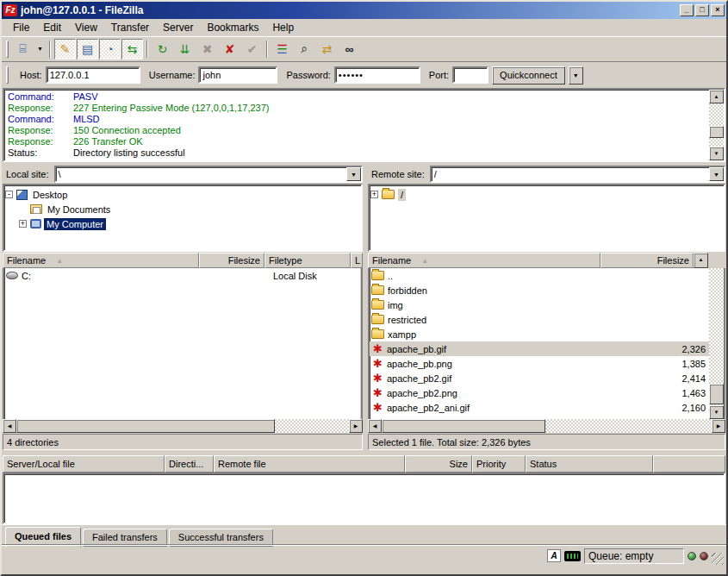 The image size is (728, 576). Describe the element at coordinates (208, 174) in the screenshot. I see `local-site-combobox: \ ▼` at that location.